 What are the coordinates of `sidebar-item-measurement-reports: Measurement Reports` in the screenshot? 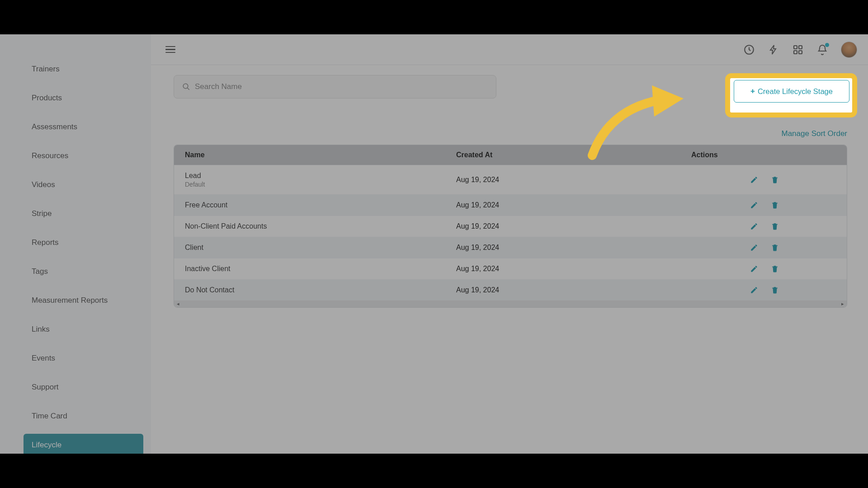 It's located at (83, 300).